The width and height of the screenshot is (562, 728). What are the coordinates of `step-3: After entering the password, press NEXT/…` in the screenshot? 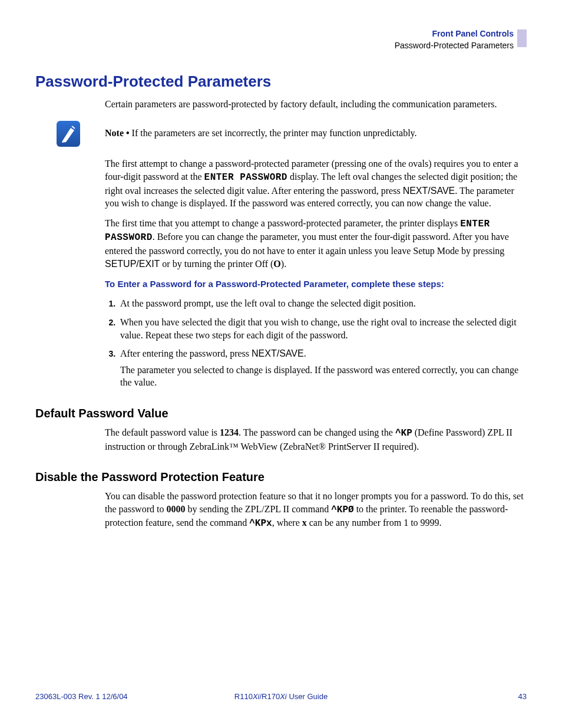 It's located at (322, 368).